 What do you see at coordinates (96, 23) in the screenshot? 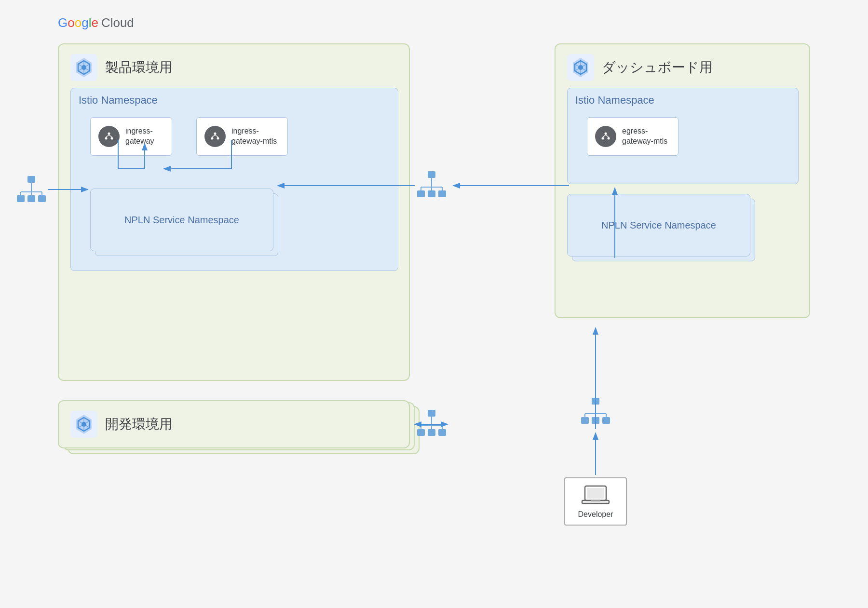
I see `google-cloud-logo: Google Cloud` at bounding box center [96, 23].